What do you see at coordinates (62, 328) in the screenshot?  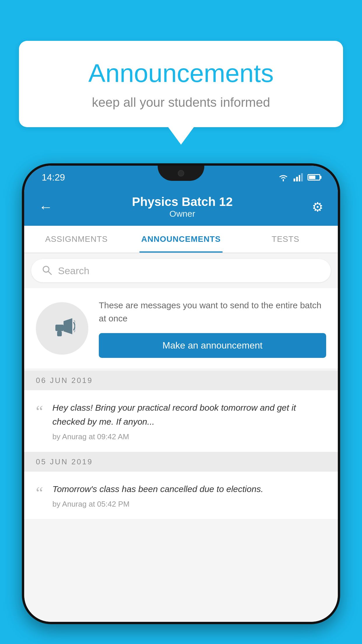 I see `megaphone-icon` at bounding box center [62, 328].